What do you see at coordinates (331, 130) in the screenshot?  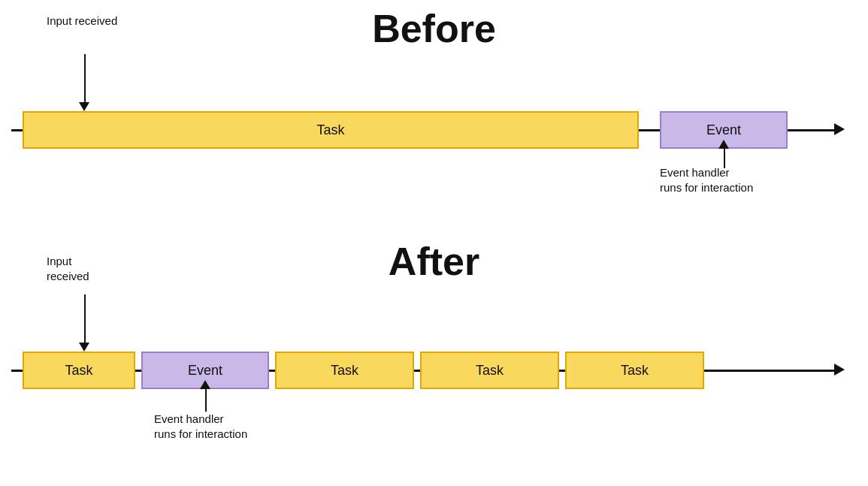 I see `before-task-box: Task` at bounding box center [331, 130].